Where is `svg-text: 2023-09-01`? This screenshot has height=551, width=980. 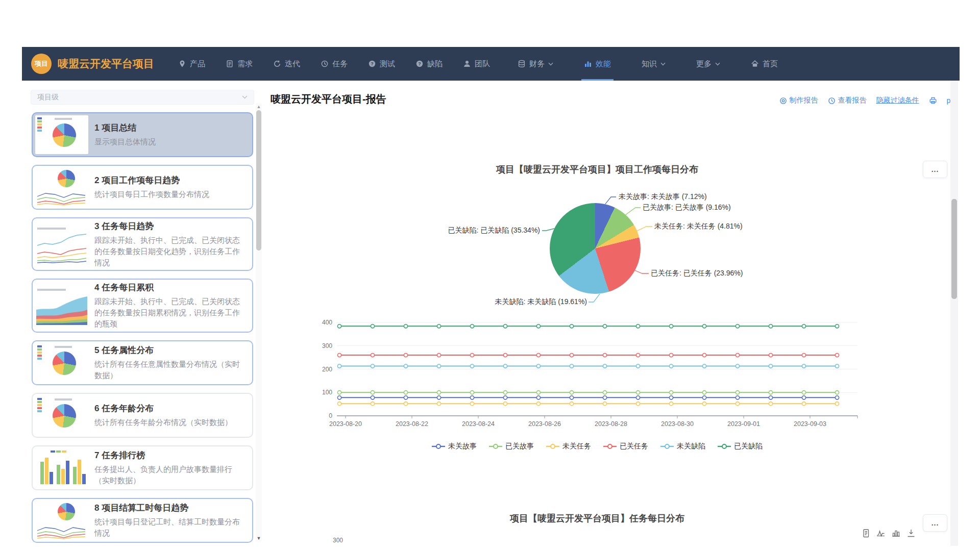
svg-text: 2023-09-01 is located at coordinates (744, 424).